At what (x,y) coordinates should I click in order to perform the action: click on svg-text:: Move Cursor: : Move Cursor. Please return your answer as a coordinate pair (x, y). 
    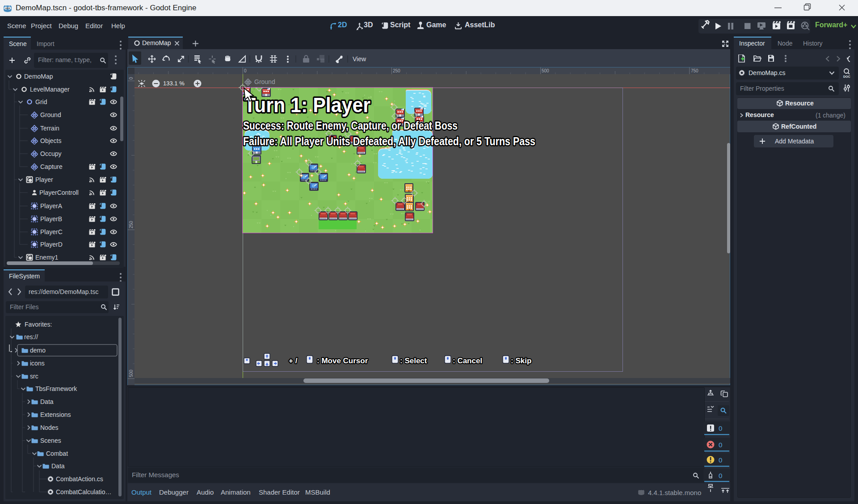
    Looking at the image, I should click on (342, 361).